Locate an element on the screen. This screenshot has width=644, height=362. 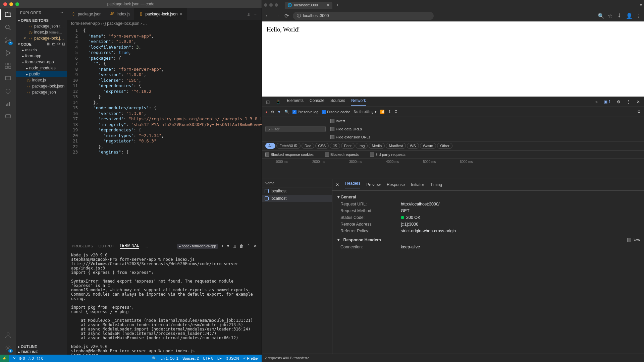
status-item: Ln 1, Col 1 is located at coordinates (170, 359).